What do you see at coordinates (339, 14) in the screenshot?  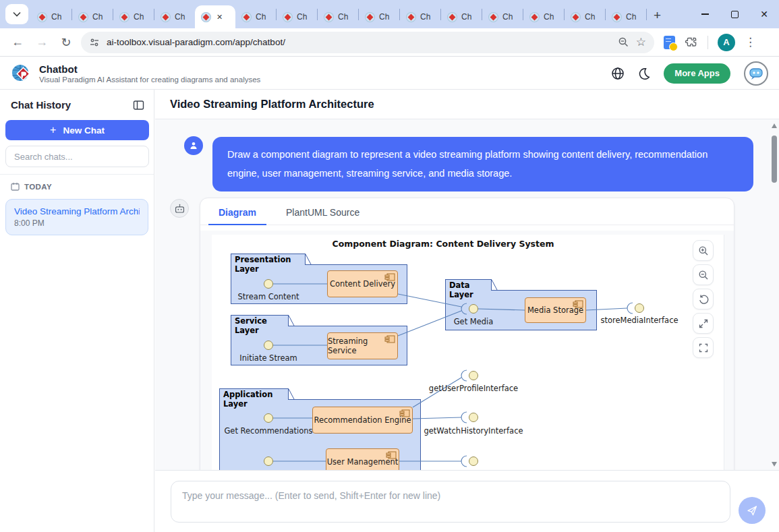 I see `tab-strip: Ch Ch Ch Ch ✕ Ch Ch Ch Ch Ch Ch Ch Ch Ch` at bounding box center [339, 14].